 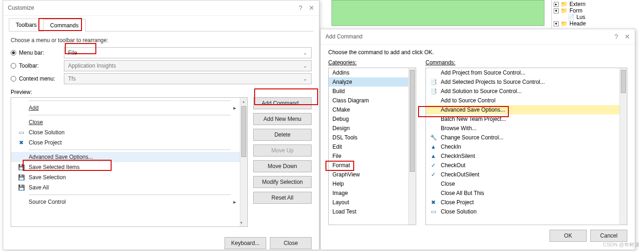 What do you see at coordinates (523, 119) in the screenshot?
I see `command-item: Batch New Team Project...` at bounding box center [523, 119].